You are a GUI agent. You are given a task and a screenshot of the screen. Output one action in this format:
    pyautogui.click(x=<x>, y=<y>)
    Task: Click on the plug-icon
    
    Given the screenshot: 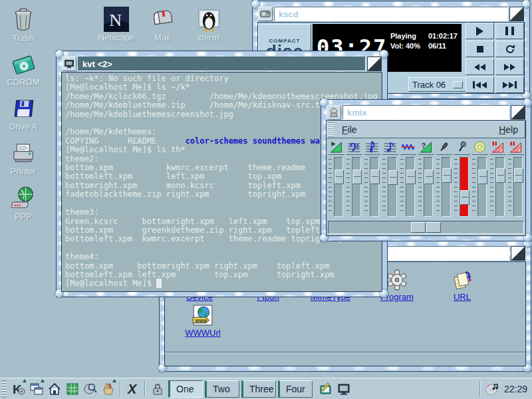 What is the action you would take?
    pyautogui.click(x=444, y=148)
    